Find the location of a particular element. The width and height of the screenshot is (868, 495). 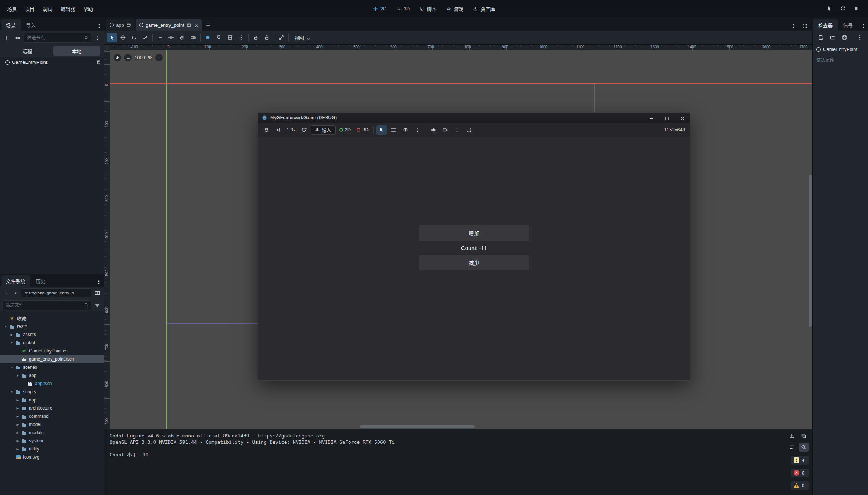

inspector-menu-button is located at coordinates (860, 38).